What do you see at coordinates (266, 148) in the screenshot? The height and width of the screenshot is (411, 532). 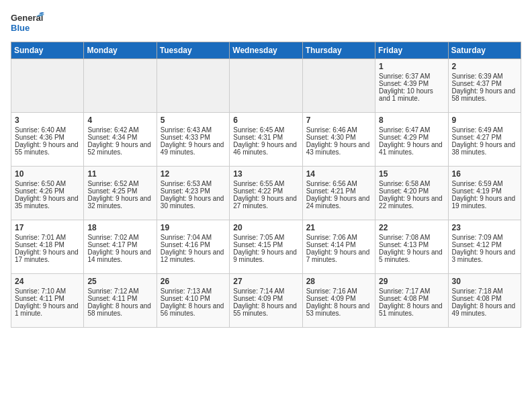 I see `day-info: Daylight: 9 hours and 46 minutes.` at bounding box center [266, 148].